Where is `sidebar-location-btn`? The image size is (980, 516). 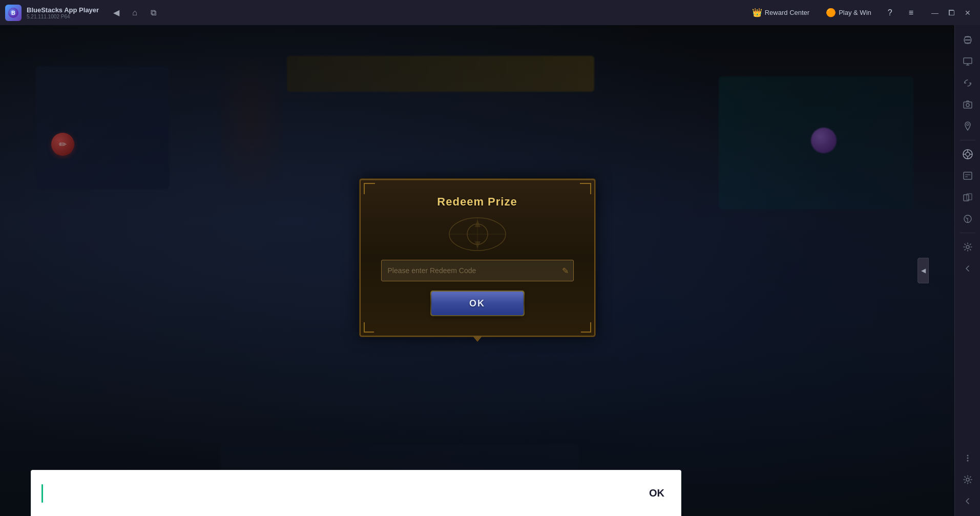 sidebar-location-btn is located at coordinates (968, 126).